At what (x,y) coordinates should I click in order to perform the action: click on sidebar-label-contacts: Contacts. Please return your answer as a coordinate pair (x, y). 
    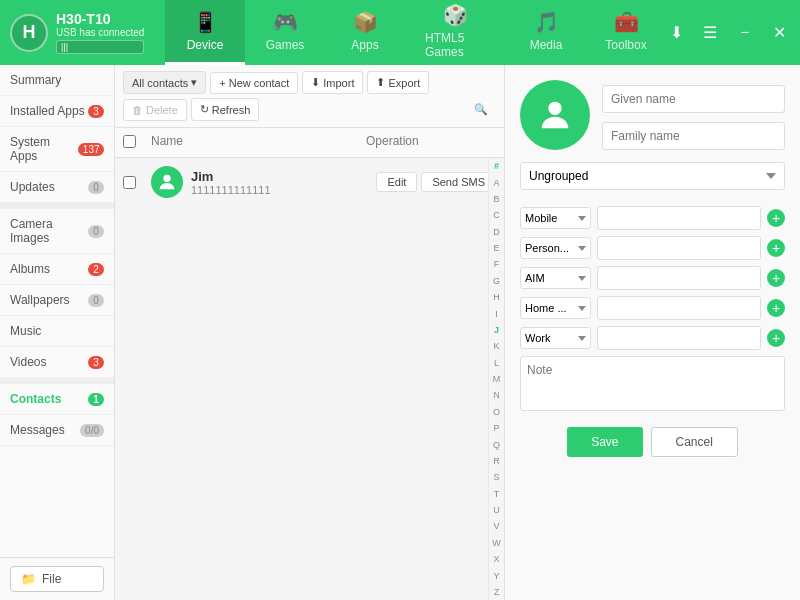
    Looking at the image, I should click on (36, 399).